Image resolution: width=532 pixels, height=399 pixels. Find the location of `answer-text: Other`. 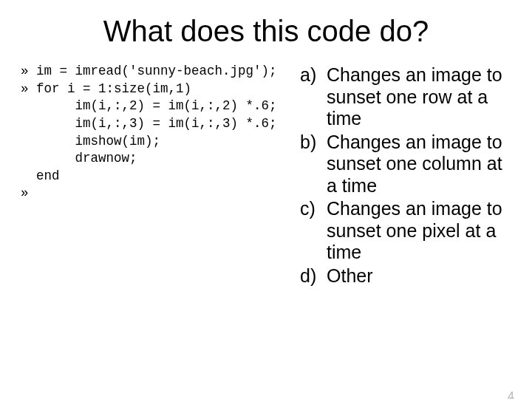

answer-text: Other is located at coordinates (422, 276).